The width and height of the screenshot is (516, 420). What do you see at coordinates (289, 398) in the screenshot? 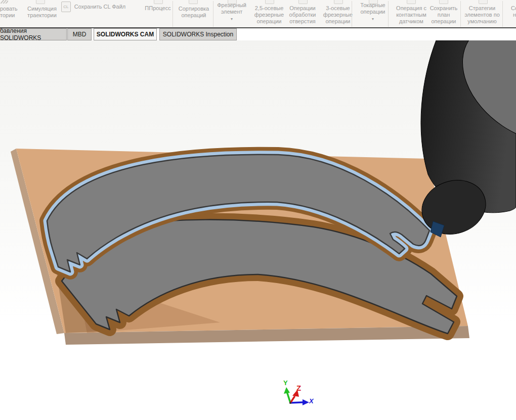
I see `y-axis-arrow` at bounding box center [289, 398].